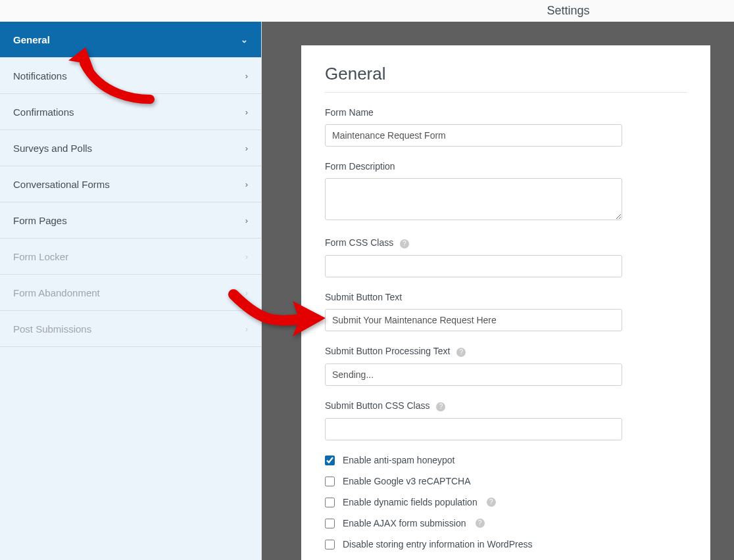 The image size is (734, 560). I want to click on checkbox-label: Enable AJAX form submission, so click(404, 523).